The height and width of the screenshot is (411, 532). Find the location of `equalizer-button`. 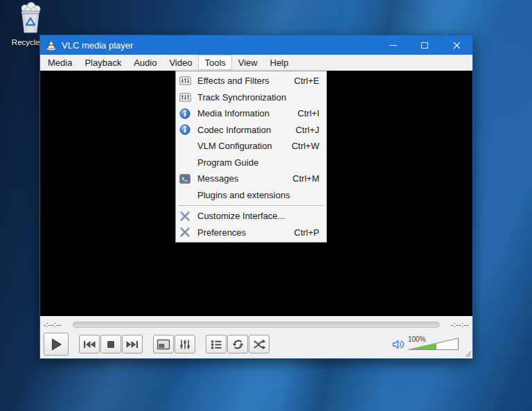

equalizer-button is located at coordinates (185, 344).